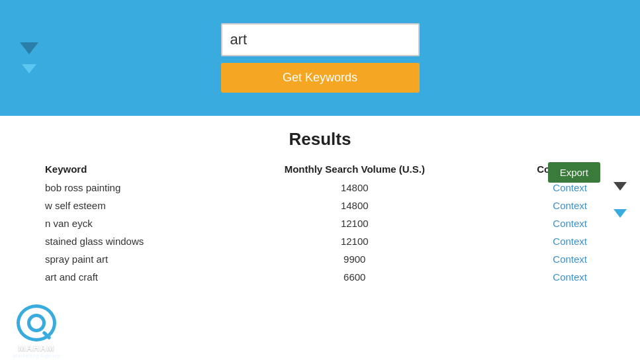 This screenshot has width=640, height=364. I want to click on cell-keyword: art and craft, so click(132, 277).